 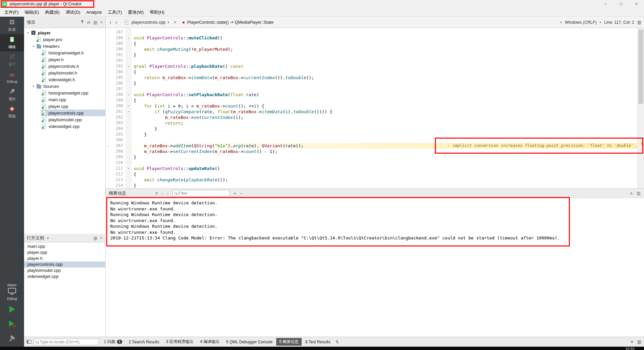 What do you see at coordinates (249, 342) in the screenshot?
I see `output-tab-4: 5 QML Debugger Console` at bounding box center [249, 342].